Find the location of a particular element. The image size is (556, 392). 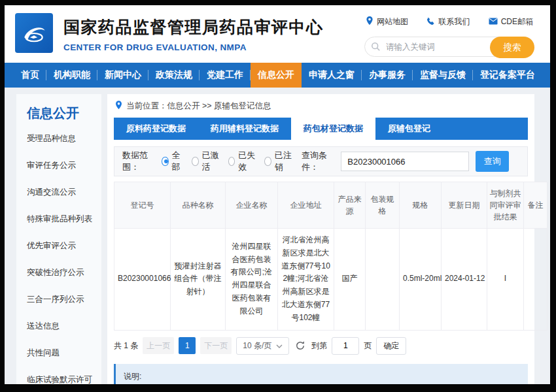

col-header-2: 企业名称 is located at coordinates (252, 205).